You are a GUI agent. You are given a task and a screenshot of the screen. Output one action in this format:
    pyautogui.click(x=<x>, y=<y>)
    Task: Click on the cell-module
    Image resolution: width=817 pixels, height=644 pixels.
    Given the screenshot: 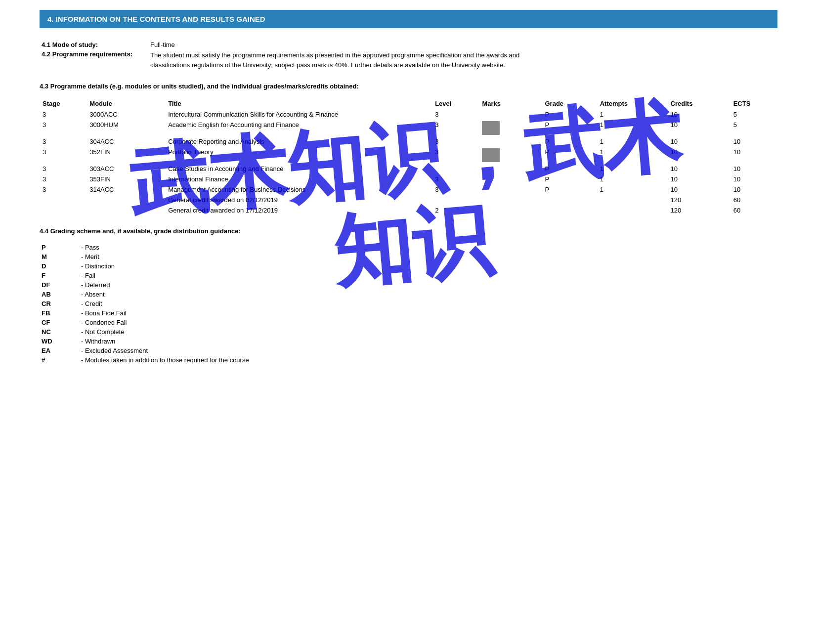 What is the action you would take?
    pyautogui.click(x=126, y=211)
    